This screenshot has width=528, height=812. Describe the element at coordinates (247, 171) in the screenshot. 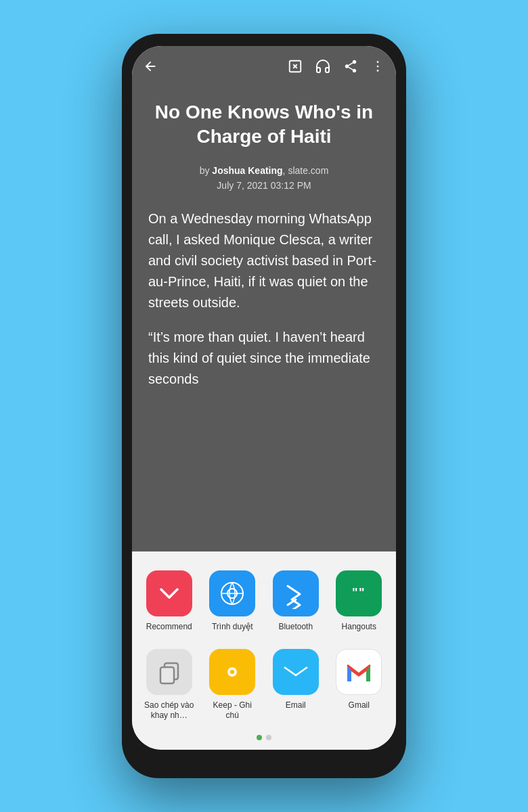

I see `article-author: Joshua Keating` at that location.